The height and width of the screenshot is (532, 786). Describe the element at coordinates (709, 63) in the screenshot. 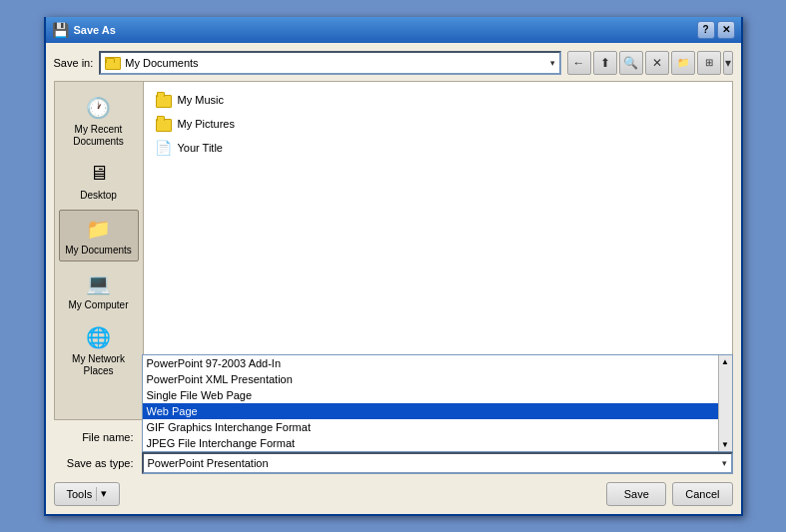

I see `views-button: ⊞` at that location.